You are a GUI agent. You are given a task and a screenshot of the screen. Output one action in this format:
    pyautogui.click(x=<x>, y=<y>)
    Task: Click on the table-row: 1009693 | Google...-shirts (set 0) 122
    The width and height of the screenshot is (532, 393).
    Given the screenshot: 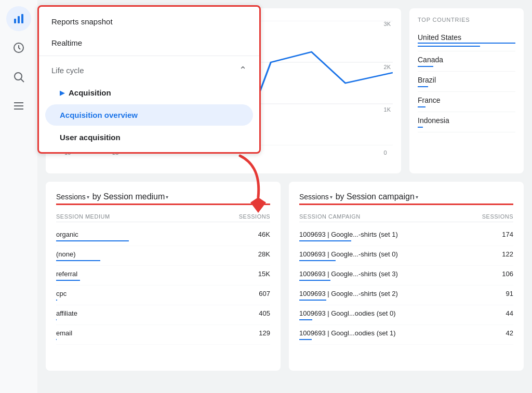 What is the action you would take?
    pyautogui.click(x=406, y=256)
    